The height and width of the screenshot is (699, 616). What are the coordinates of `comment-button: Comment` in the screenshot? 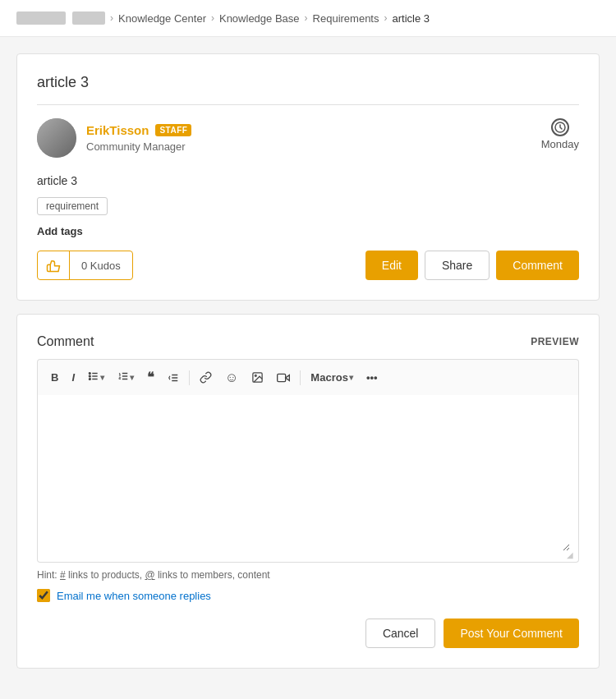 It's located at (537, 265).